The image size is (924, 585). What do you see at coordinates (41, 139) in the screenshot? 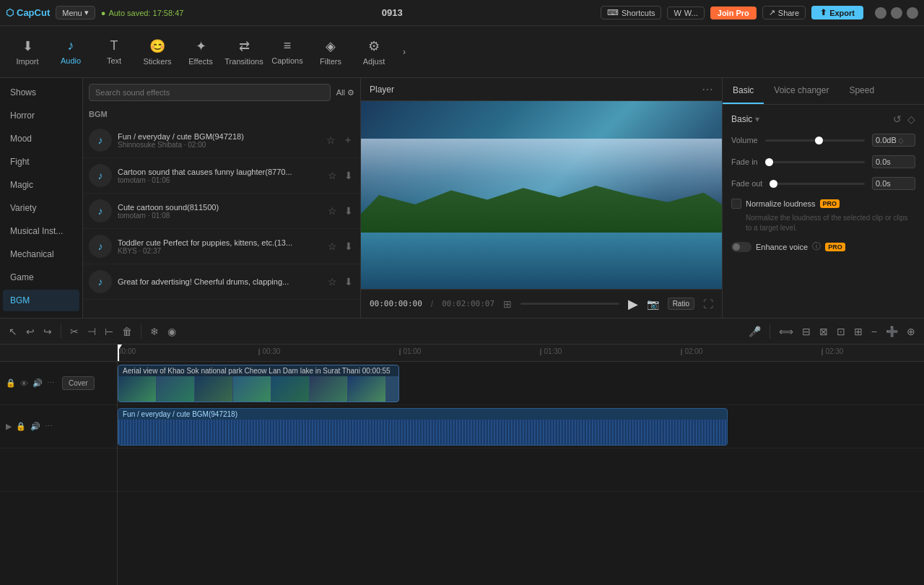
I see `sidebar-item-mood: Mood` at bounding box center [41, 139].